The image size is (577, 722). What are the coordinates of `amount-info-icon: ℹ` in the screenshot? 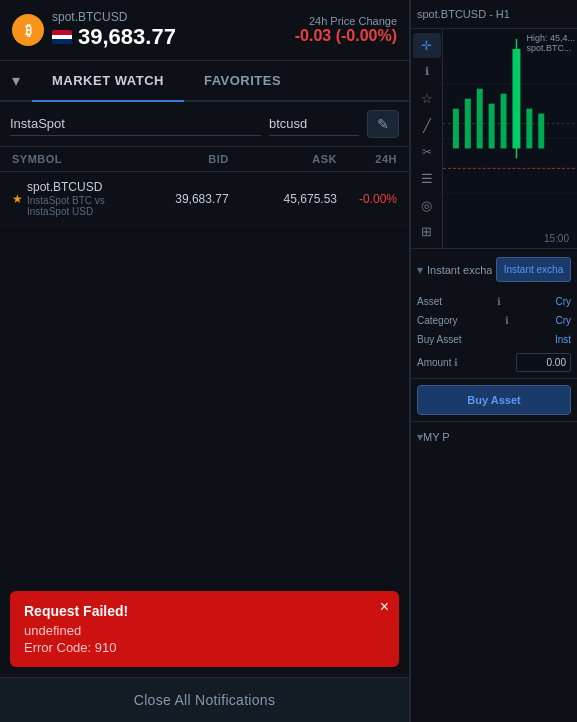 It's located at (456, 362).